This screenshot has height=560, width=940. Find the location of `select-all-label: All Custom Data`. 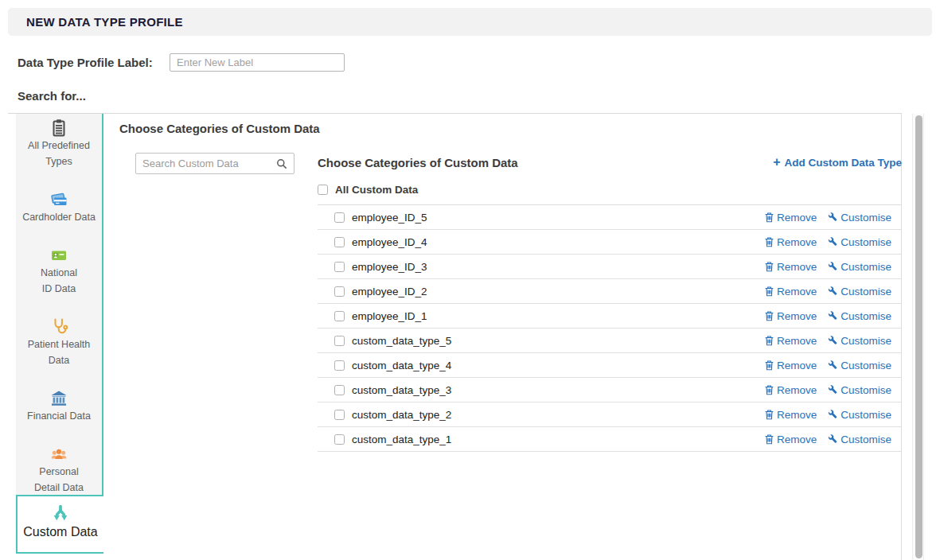

select-all-label: All Custom Data is located at coordinates (376, 189).